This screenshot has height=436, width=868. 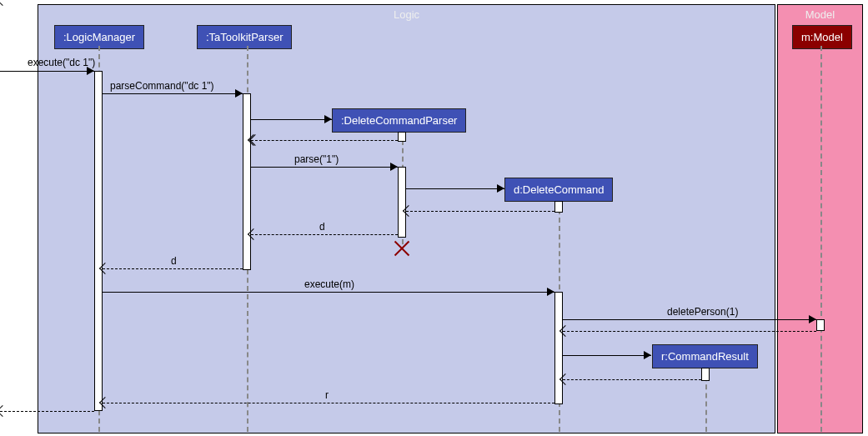 I want to click on destroy-dcp, so click(x=402, y=248).